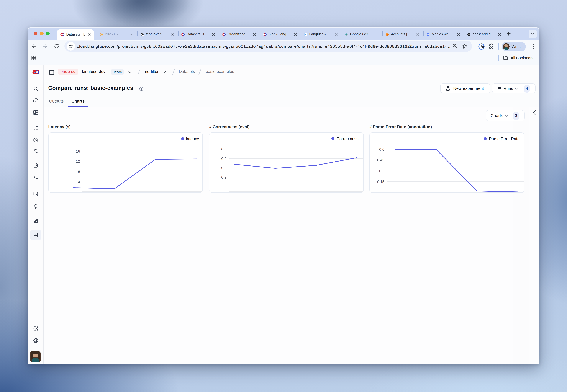 This screenshot has height=392, width=567. Describe the element at coordinates (347, 139) in the screenshot. I see `svg-text: Correctness` at that location.